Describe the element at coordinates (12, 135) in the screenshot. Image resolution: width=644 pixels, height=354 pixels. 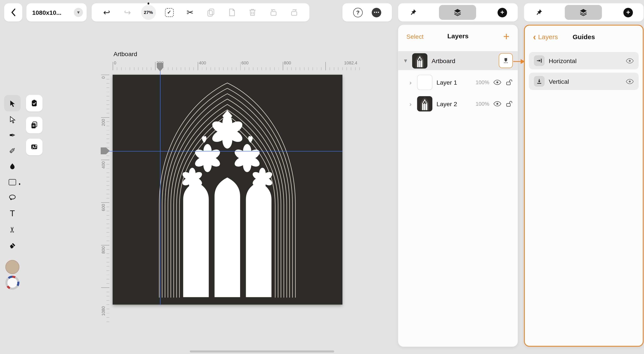
I see `pen-tool: ✒` at that location.